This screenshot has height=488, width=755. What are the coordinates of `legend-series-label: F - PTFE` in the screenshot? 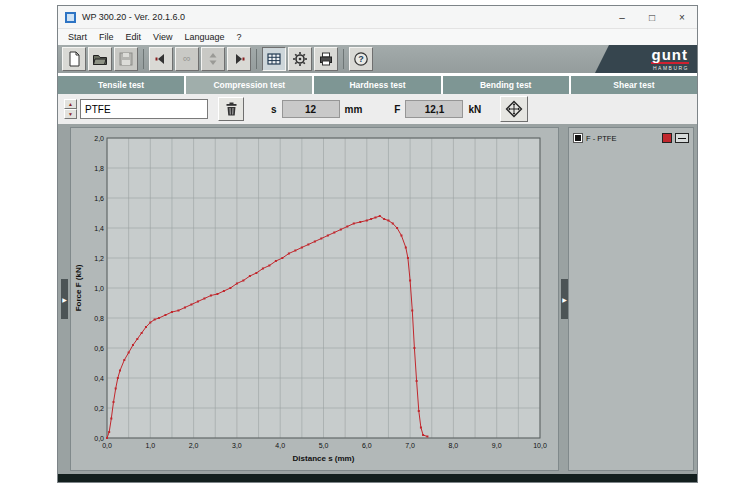 It's located at (622, 138).